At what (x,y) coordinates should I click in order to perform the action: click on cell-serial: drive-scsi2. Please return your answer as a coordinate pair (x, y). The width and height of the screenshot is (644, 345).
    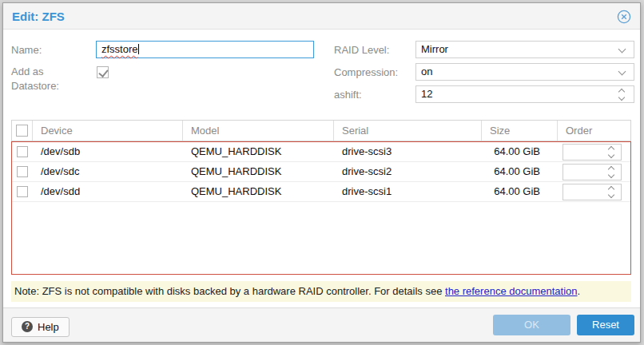
    Looking at the image, I should click on (407, 172).